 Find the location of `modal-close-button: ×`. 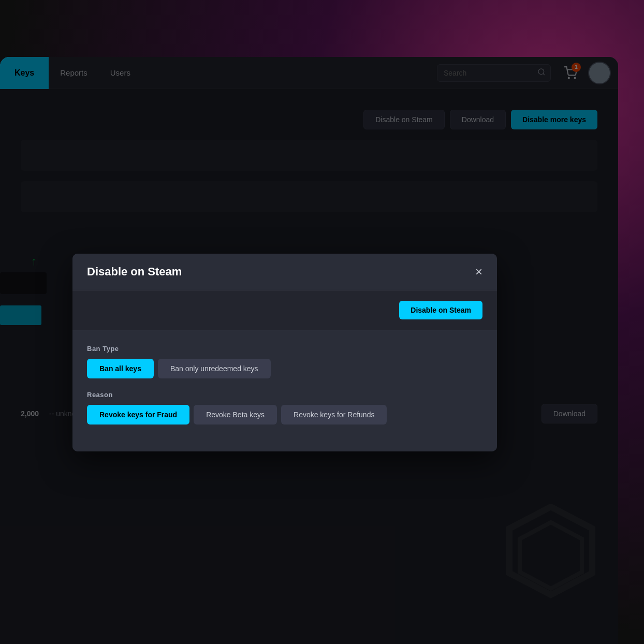

modal-close-button: × is located at coordinates (479, 272).